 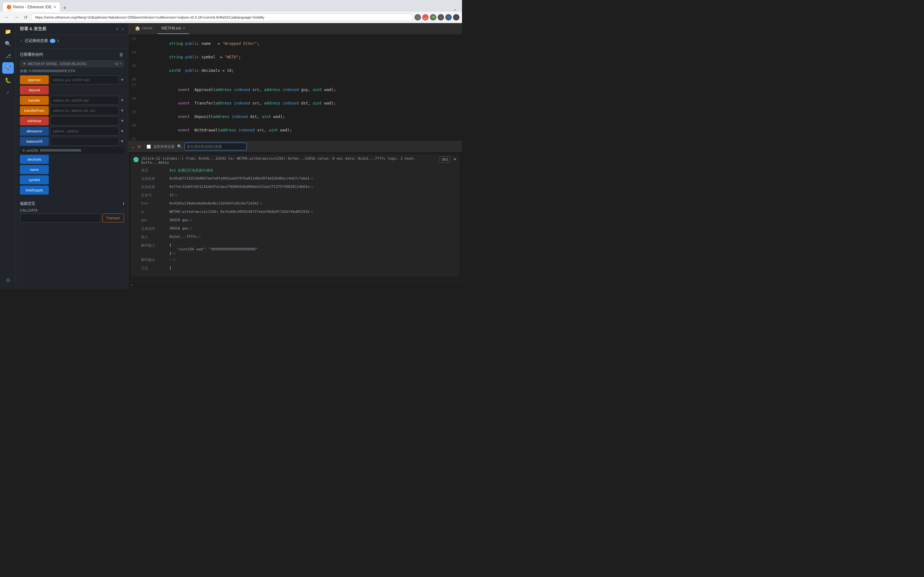 What do you see at coordinates (455, 9) in the screenshot?
I see `tab-overflow-btn: ⌄` at bounding box center [455, 9].